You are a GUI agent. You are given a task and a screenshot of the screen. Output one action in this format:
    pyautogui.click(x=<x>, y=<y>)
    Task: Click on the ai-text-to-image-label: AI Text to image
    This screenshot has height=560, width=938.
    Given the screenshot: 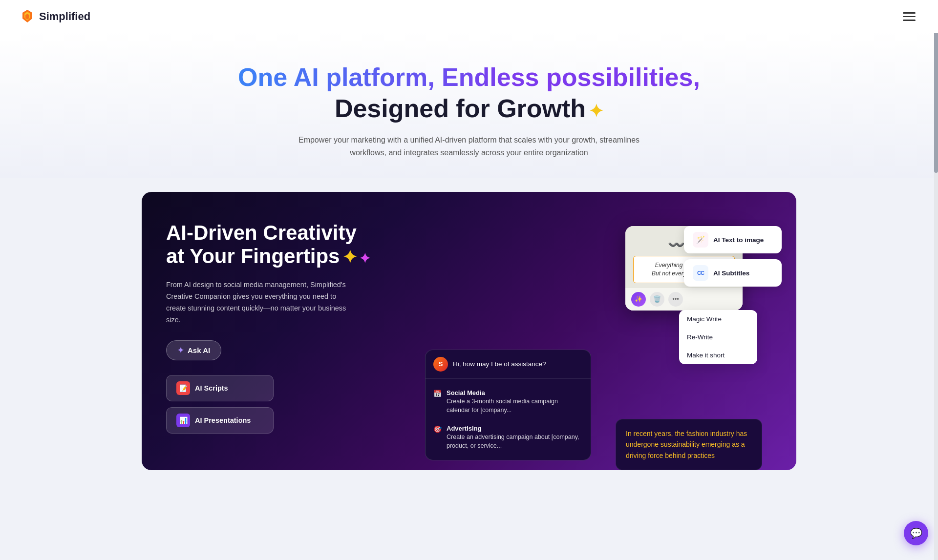 What is the action you would take?
    pyautogui.click(x=739, y=240)
    